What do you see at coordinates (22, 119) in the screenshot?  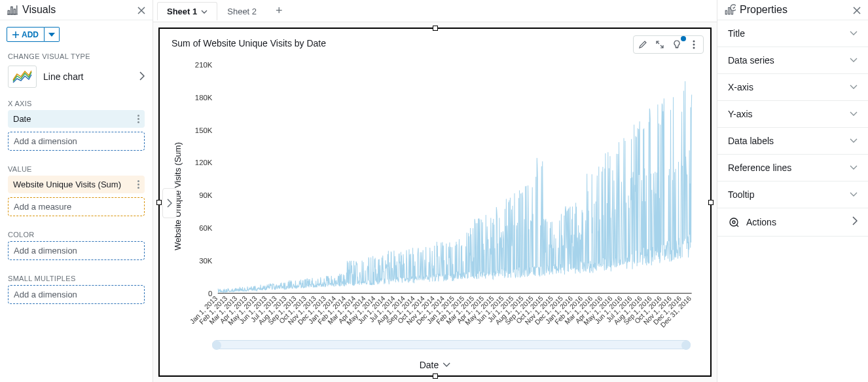 I see `xaxis-field-label: Date` at bounding box center [22, 119].